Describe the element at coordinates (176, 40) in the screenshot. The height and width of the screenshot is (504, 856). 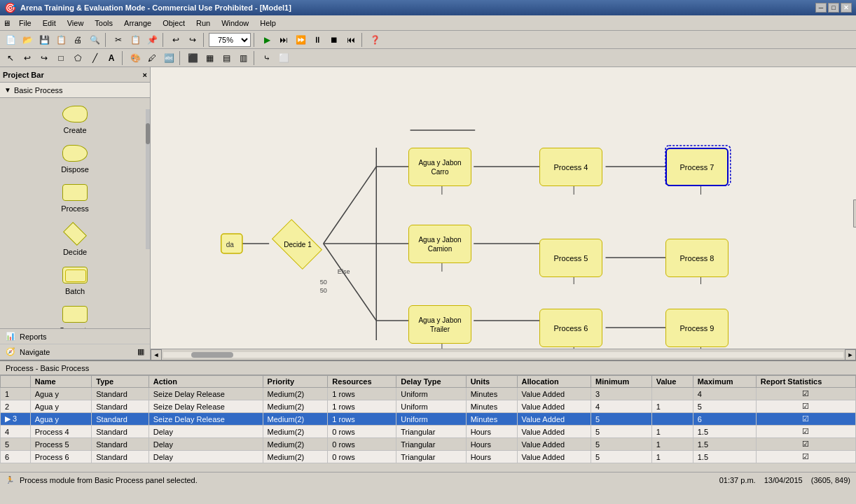
I see `undo-button: ↩` at that location.